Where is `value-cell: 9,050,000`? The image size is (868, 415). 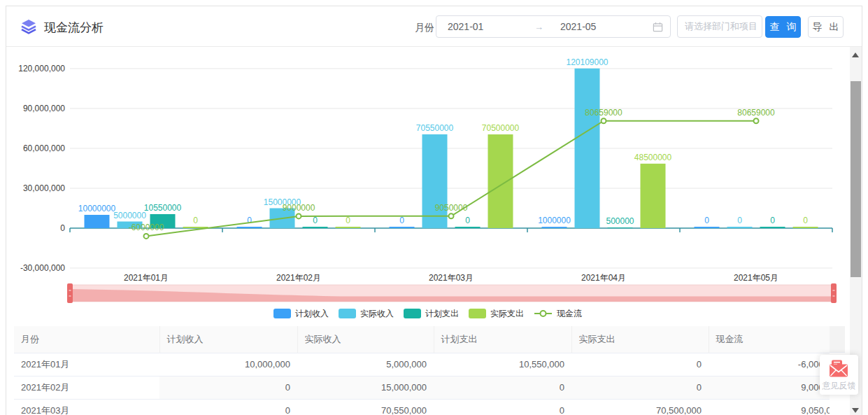
value-cell: 9,050,000 is located at coordinates (769, 407).